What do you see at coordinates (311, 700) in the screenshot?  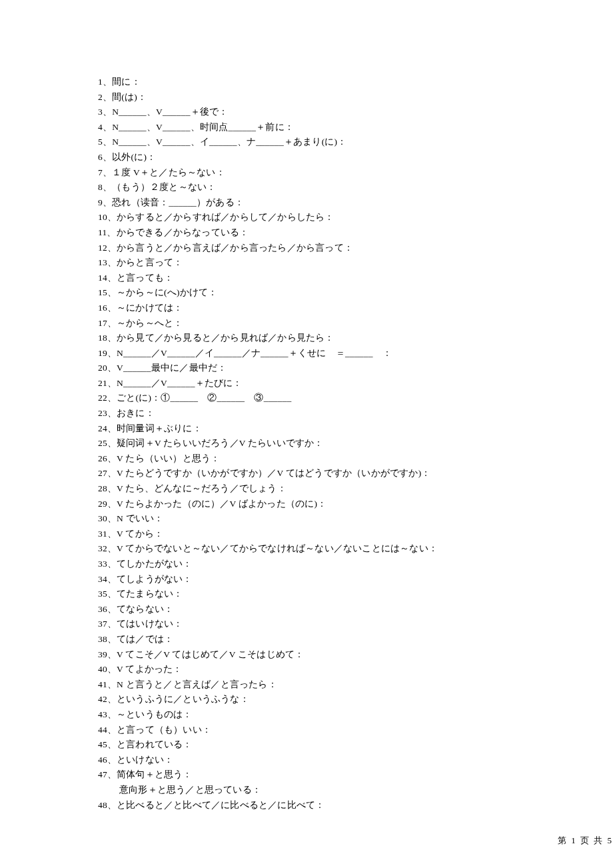 I see `grammar-line: 42、というふうに／というふうな：` at bounding box center [311, 700].